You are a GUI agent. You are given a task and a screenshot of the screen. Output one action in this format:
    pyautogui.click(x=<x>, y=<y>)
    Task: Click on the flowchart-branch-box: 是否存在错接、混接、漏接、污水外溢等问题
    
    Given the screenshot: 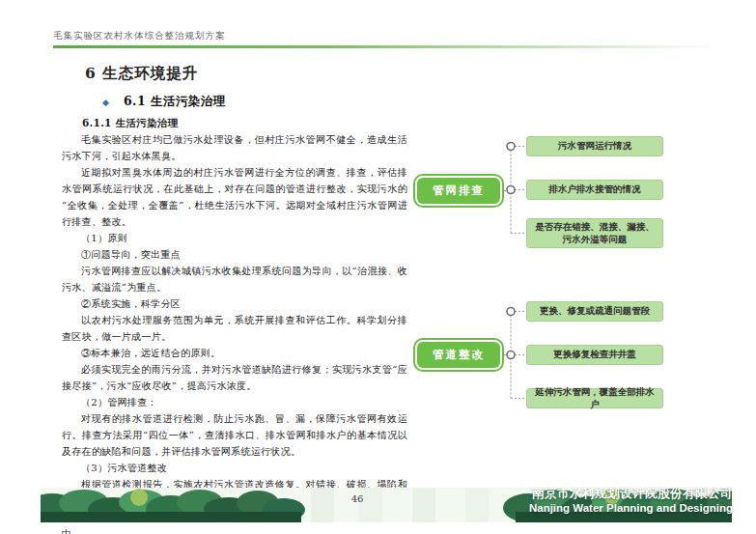 What is the action you would take?
    pyautogui.click(x=595, y=234)
    